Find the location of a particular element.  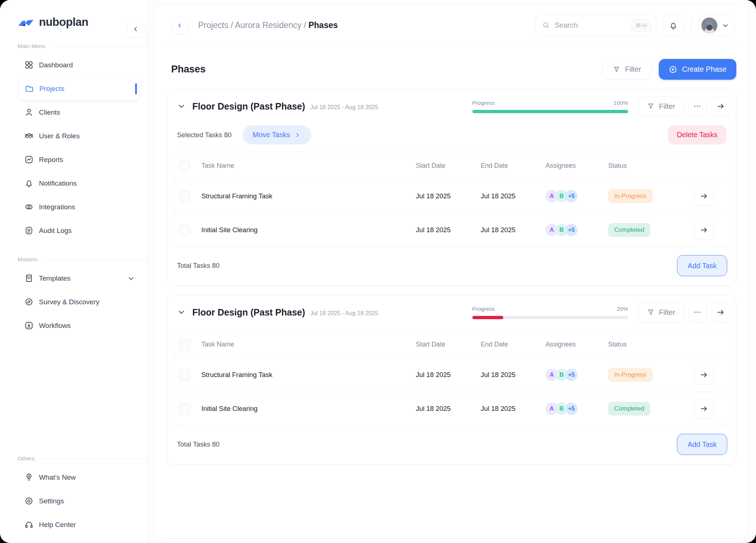

sidebar-item-audit-logs: Audit Logs is located at coordinates (79, 231).